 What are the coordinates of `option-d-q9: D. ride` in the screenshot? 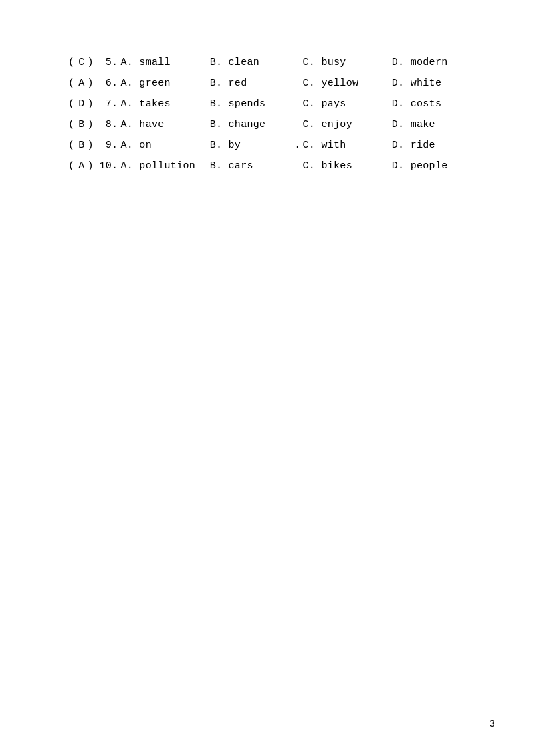 It's located at (430, 146).